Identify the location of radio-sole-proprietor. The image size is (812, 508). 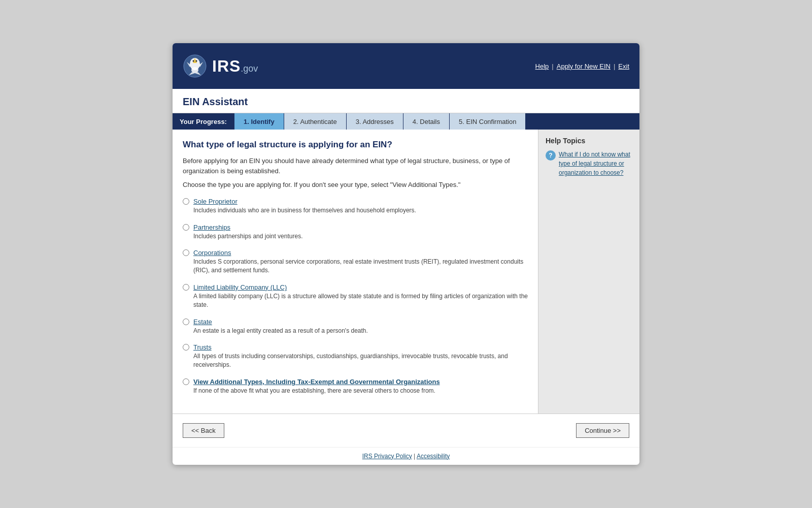
(186, 201).